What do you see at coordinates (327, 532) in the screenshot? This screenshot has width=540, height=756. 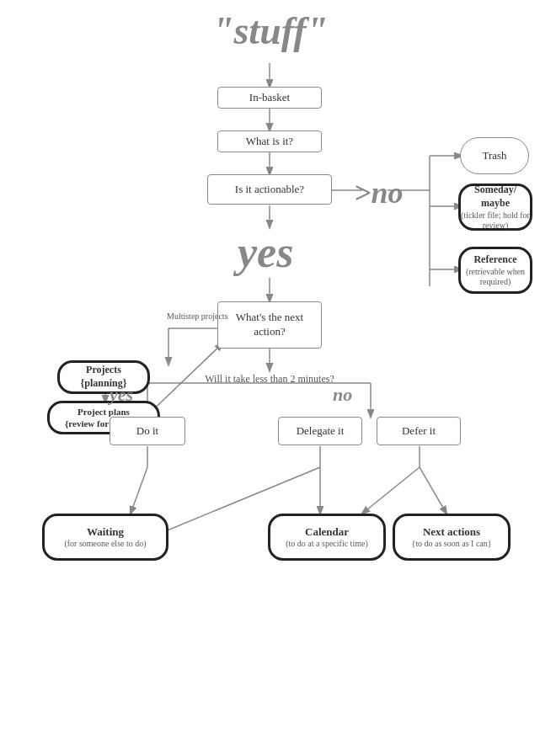 I see `calendar-label: Calendar` at bounding box center [327, 532].